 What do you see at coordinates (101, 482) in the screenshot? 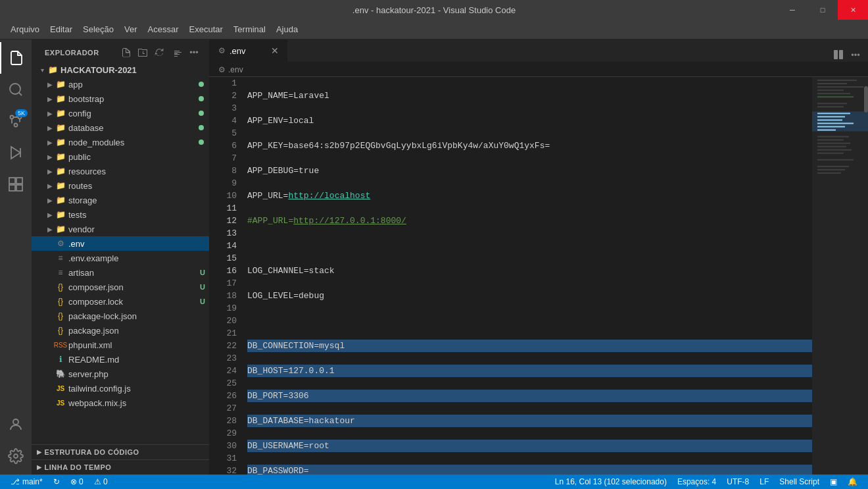
I see `warnings-label: ⚠ 0` at bounding box center [101, 482].